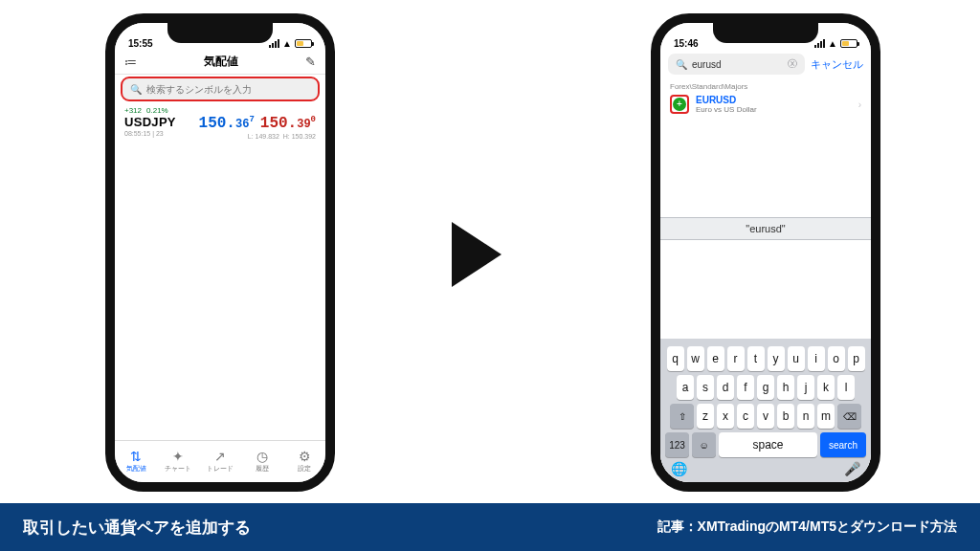  Describe the element at coordinates (766, 387) in the screenshot. I see `key-row-2: a s d f g h j k l` at that location.